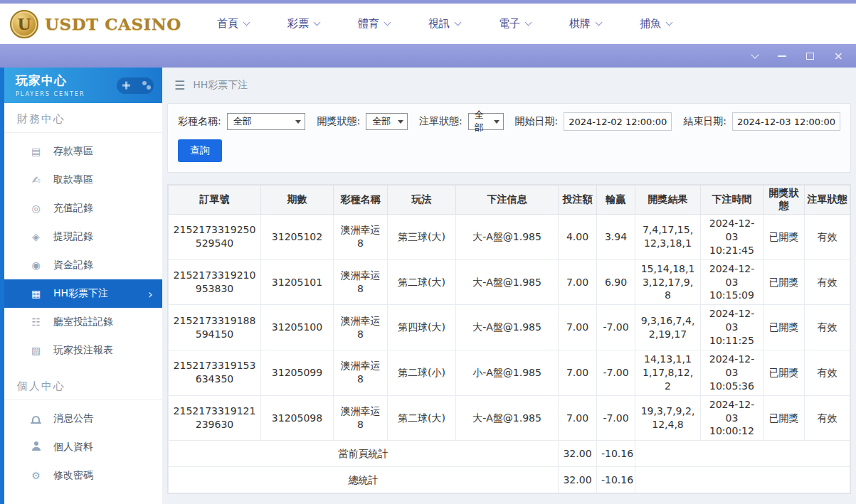 This screenshot has height=504, width=856. Describe the element at coordinates (369, 24) in the screenshot. I see `nav-label: 體育` at that location.